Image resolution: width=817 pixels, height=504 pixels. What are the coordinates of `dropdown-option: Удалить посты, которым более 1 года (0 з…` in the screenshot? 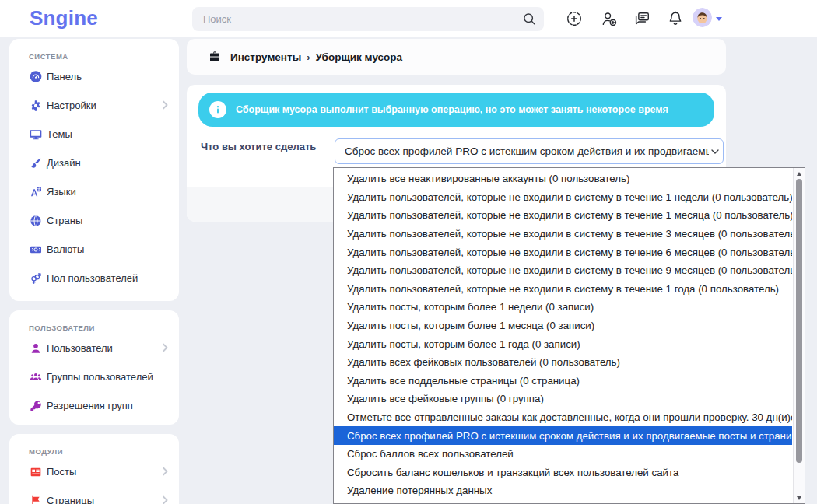 It's located at (563, 344).